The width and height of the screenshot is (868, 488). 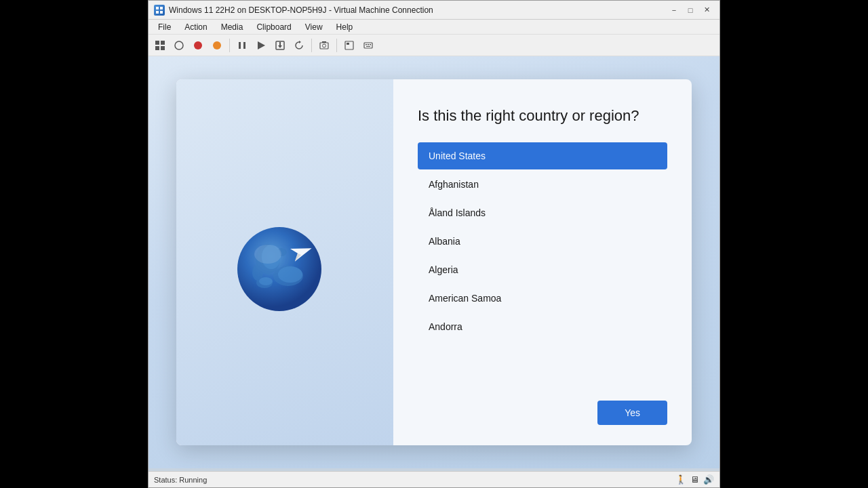 I want to click on toolbar-play, so click(x=261, y=45).